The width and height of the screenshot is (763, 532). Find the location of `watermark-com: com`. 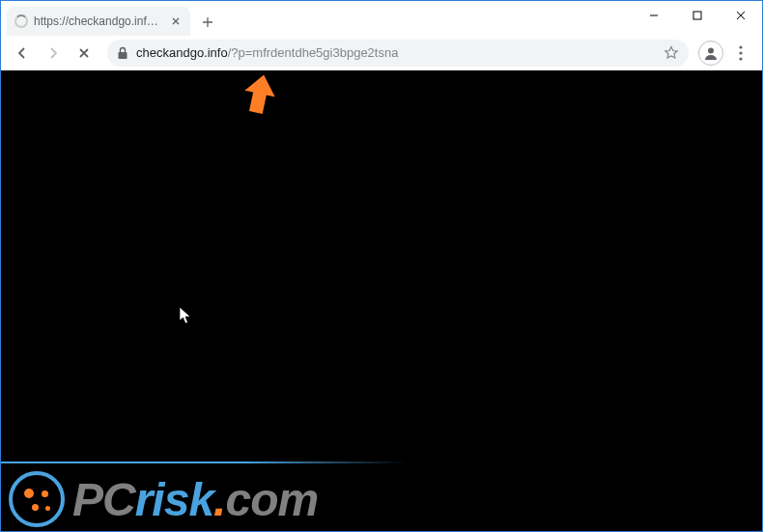

watermark-com: com is located at coordinates (271, 500).